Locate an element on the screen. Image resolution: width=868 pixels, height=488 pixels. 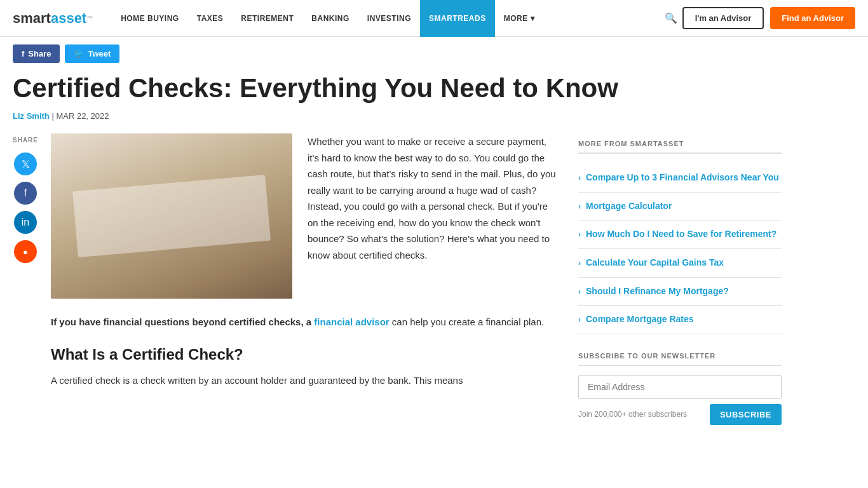
social-linkedin-button: in is located at coordinates (25, 222).